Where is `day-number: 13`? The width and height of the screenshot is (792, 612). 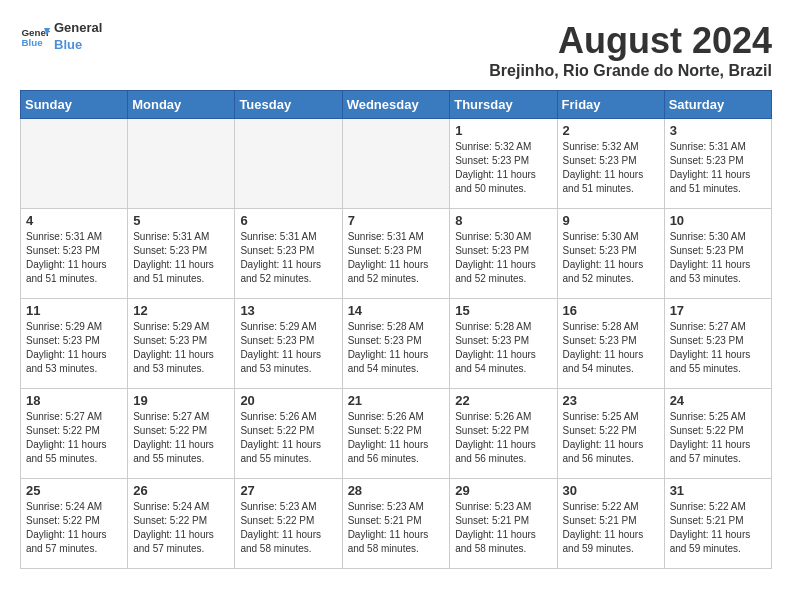
day-number: 13 is located at coordinates (288, 310).